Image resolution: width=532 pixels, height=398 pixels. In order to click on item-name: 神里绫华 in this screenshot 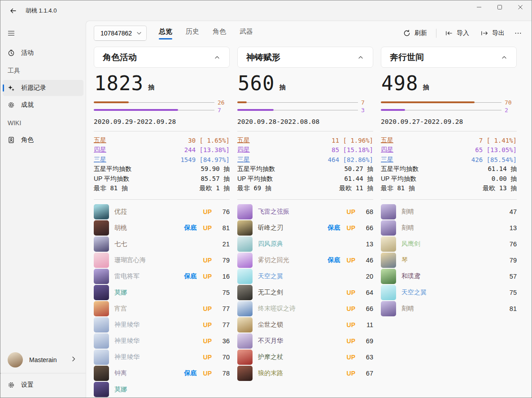, I will do `click(156, 341)`.